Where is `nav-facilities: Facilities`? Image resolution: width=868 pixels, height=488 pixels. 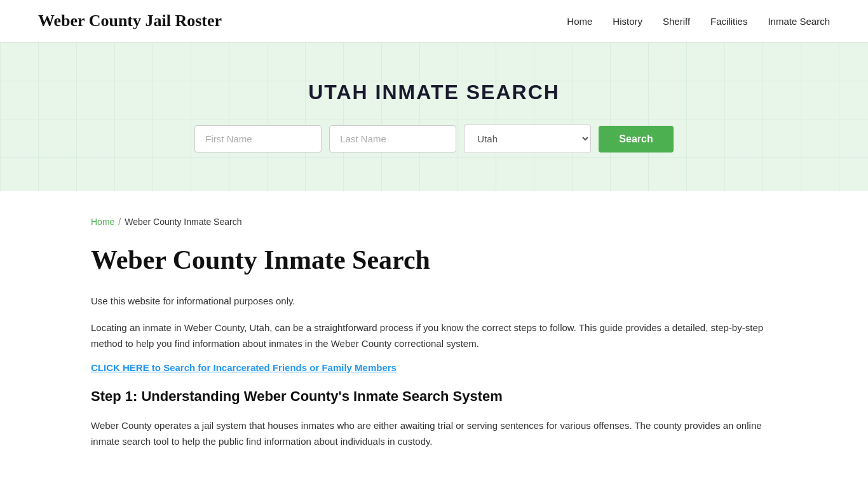
nav-facilities: Facilities is located at coordinates (729, 22).